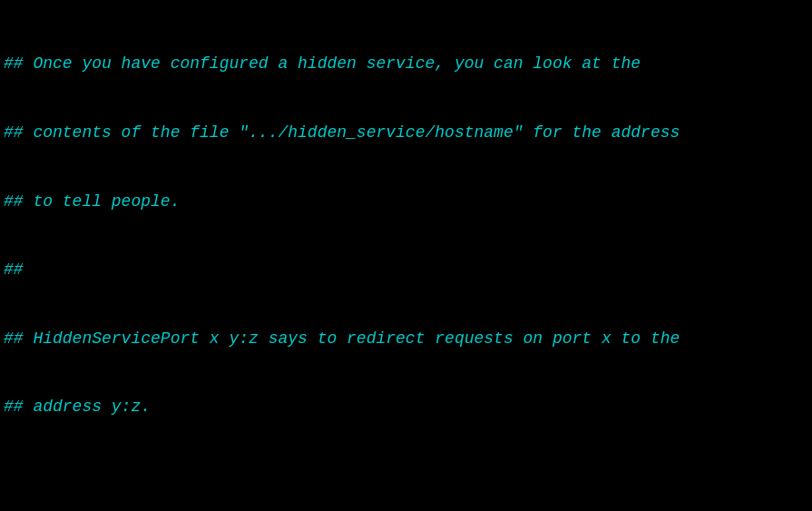  Describe the element at coordinates (406, 64) in the screenshot. I see `line-1: ## Once you have configured a hidden ser…` at that location.